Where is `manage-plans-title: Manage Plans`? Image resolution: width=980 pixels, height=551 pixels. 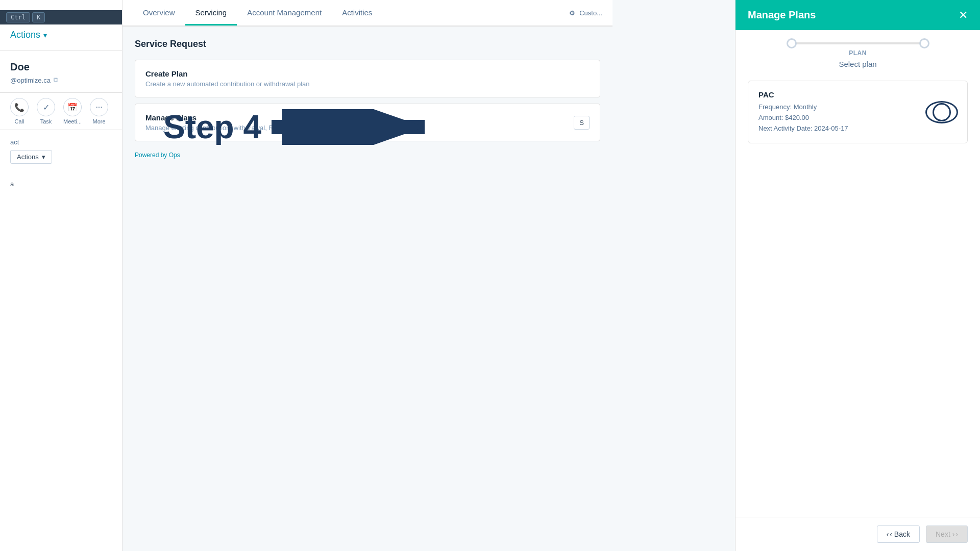 manage-plans-title: Manage Plans is located at coordinates (231, 117).